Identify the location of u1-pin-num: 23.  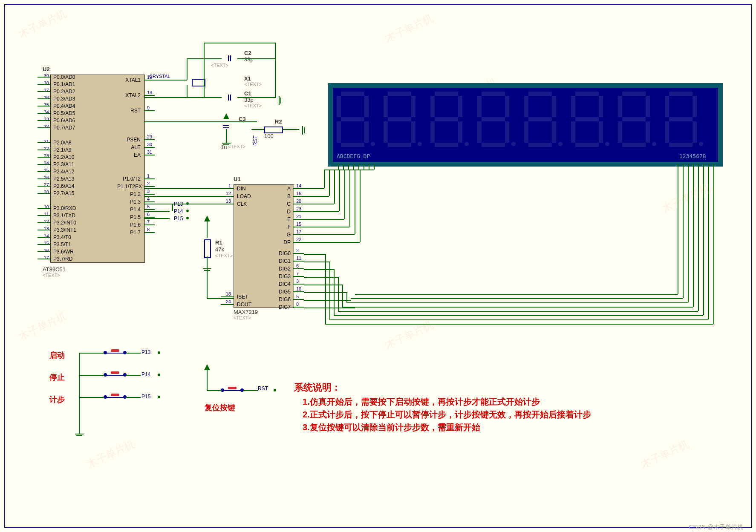
(299, 209).